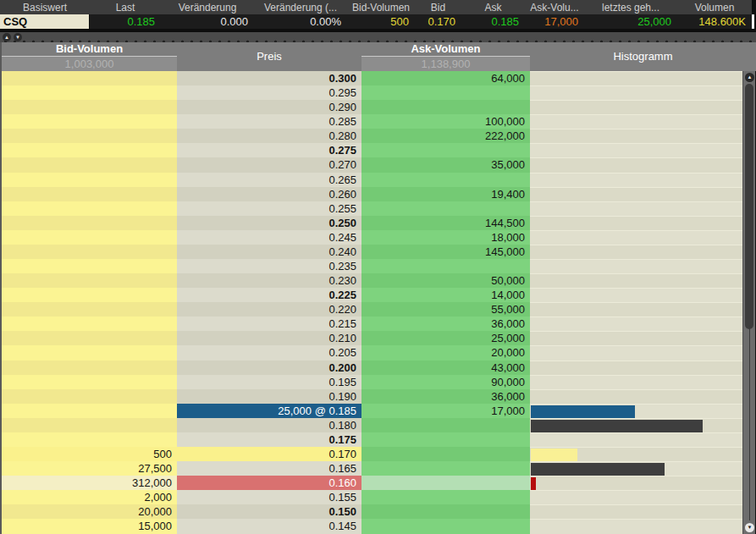 This screenshot has height=534, width=756. What do you see at coordinates (493, 7) in the screenshot?
I see `ticker-col-header-ask: Ask` at bounding box center [493, 7].